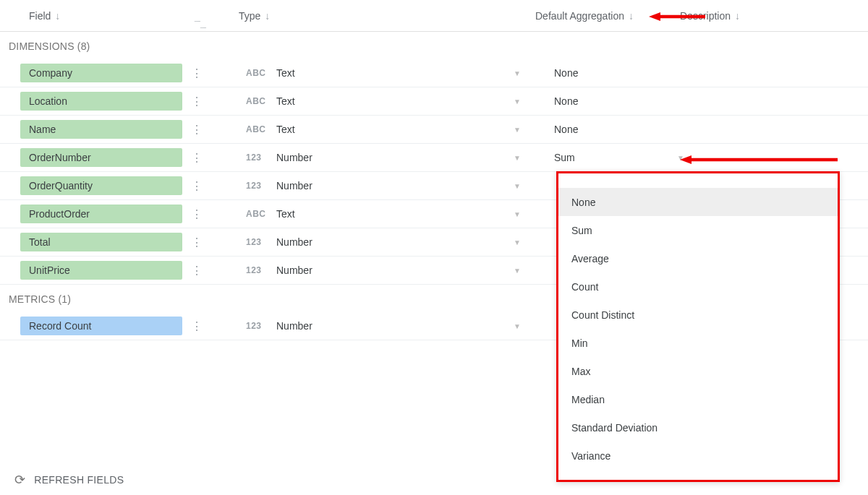  I want to click on aggregation-selector: Sum▼, so click(619, 158).